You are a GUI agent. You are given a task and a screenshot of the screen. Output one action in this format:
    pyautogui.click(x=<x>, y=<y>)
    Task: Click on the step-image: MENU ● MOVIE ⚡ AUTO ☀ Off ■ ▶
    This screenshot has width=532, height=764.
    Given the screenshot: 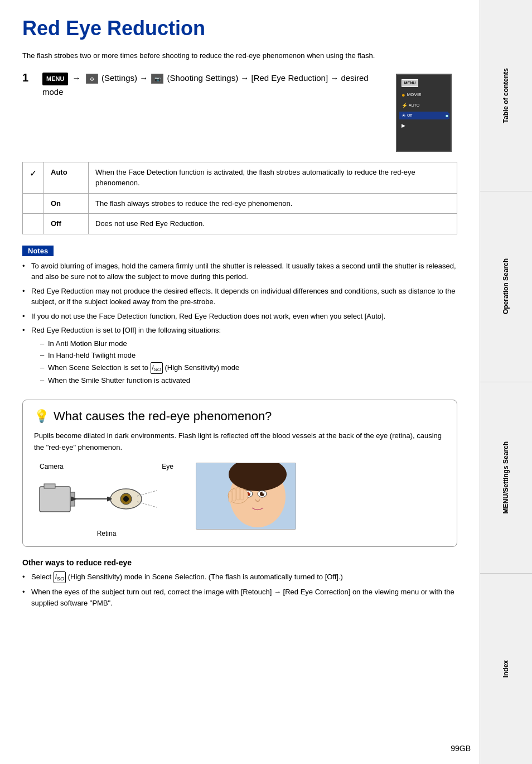 What is the action you would take?
    pyautogui.click(x=427, y=113)
    